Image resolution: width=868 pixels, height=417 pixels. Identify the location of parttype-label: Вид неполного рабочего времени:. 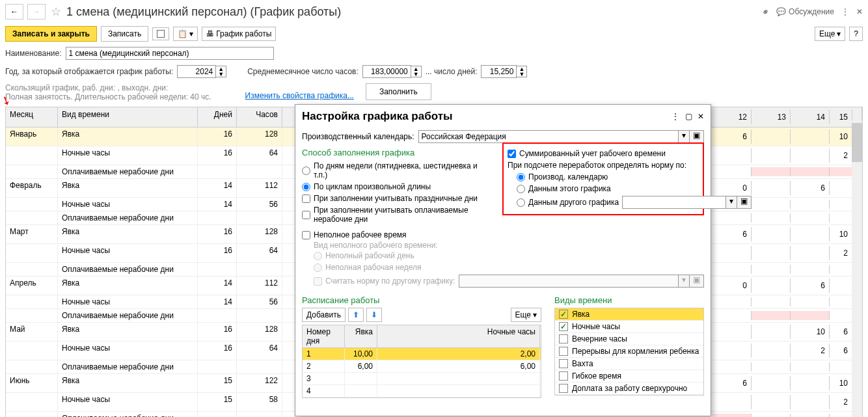
(503, 245).